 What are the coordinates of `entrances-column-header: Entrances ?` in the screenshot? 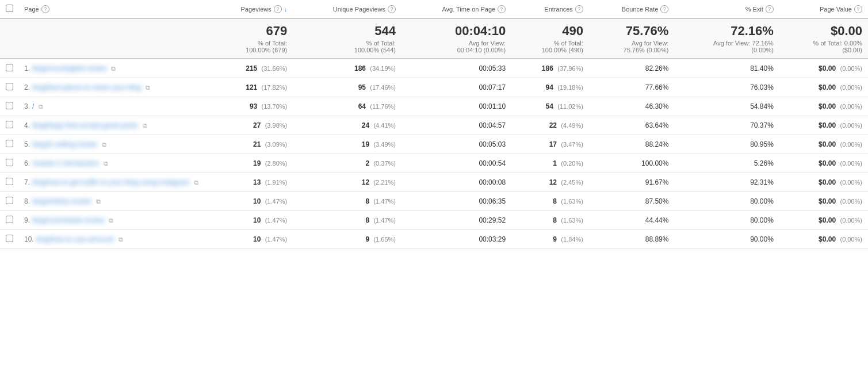 It's located at (550, 9).